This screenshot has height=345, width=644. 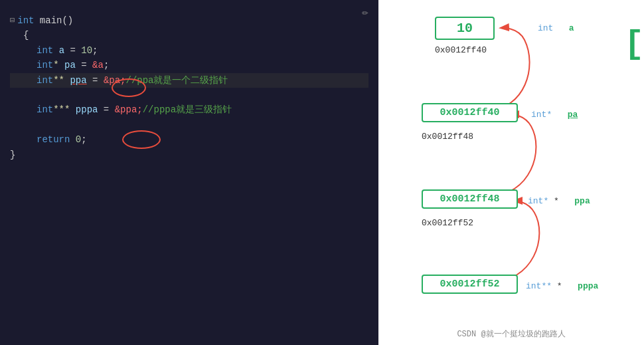 I want to click on code-line-5: return 0 ;, so click(x=189, y=140).